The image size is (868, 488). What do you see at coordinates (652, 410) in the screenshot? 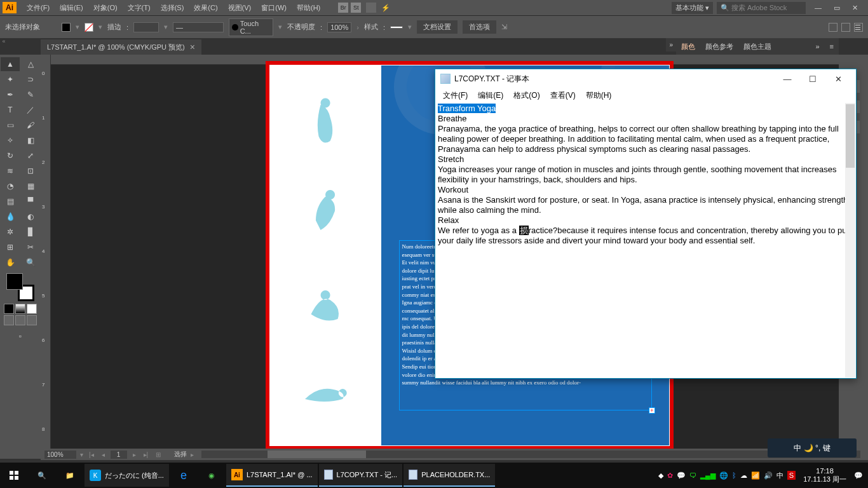
I see `overflow-indicator-icon: +` at bounding box center [652, 410].